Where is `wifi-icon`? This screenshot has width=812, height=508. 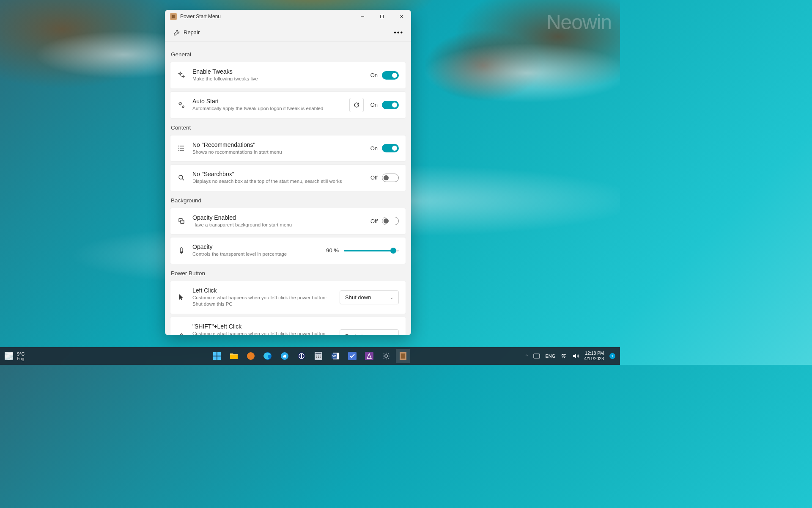
wifi-icon is located at coordinates (564, 356).